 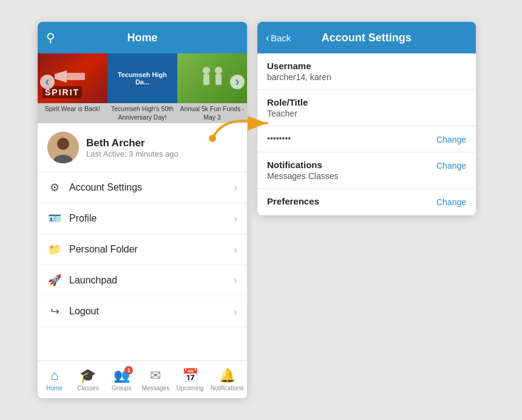 I want to click on news-carousel: ‹ Spirit Wear is Back! Tecumseh High Da.…, so click(x=142, y=89).